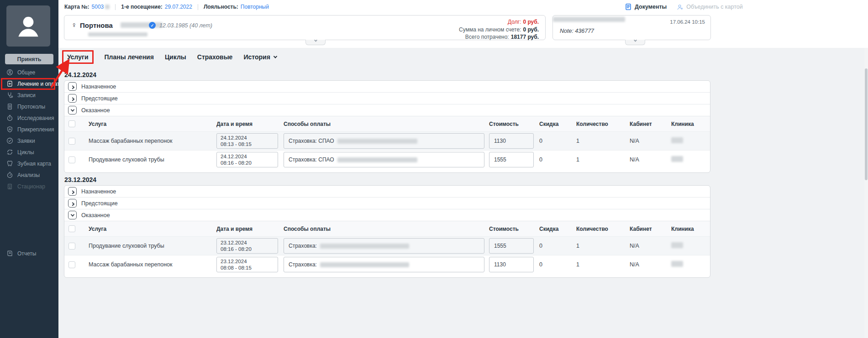  Describe the element at coordinates (29, 163) in the screenshot. I see `sidebar-item-dental-chart: Зубная карта` at that location.